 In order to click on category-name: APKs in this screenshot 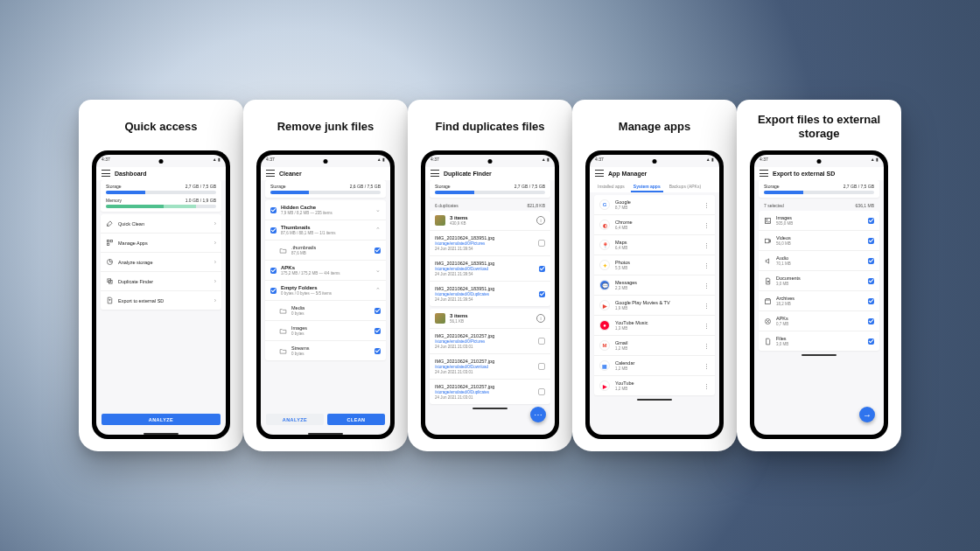, I will do `click(820, 318)`.